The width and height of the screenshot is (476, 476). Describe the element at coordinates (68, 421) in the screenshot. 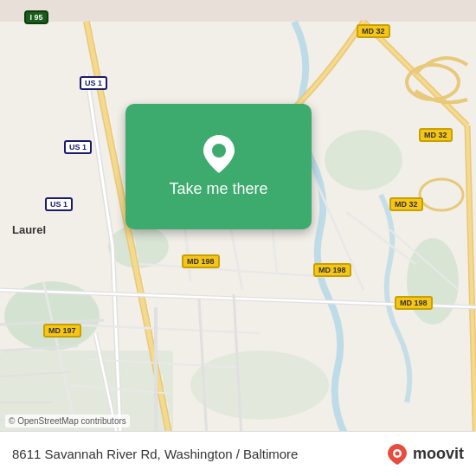

I see `map-attribution: © OpenStreetMap contributors` at that location.